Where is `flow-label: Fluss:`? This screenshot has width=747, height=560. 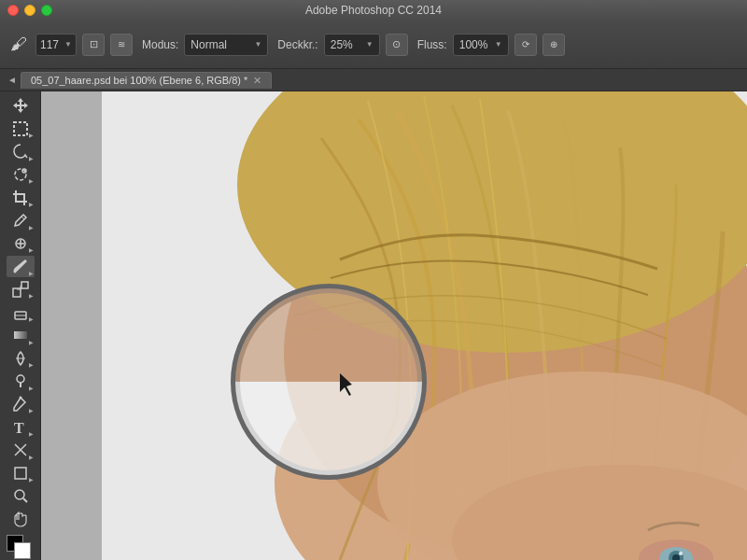 flow-label: Fluss: is located at coordinates (432, 45).